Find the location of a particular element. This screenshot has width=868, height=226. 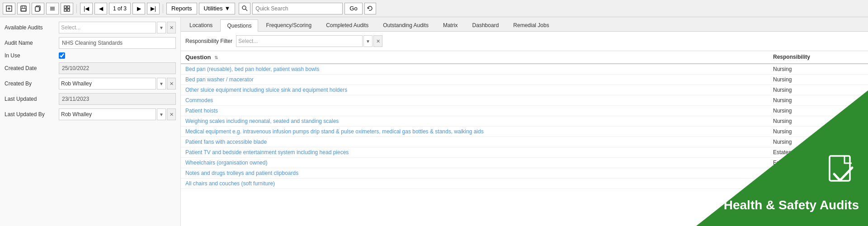

tab-matrix: Matrix is located at coordinates (450, 25).